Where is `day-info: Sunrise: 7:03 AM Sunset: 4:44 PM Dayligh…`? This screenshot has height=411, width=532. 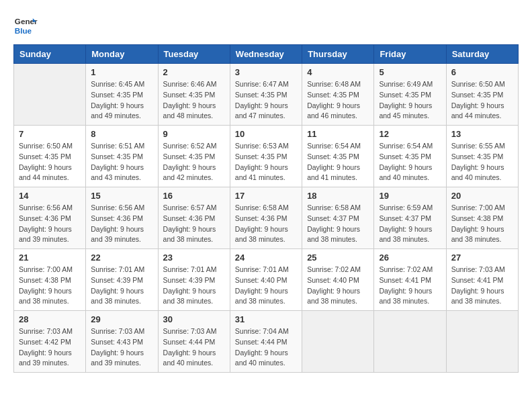 day-info: Sunrise: 7:03 AM Sunset: 4:44 PM Dayligh… is located at coordinates (194, 348).